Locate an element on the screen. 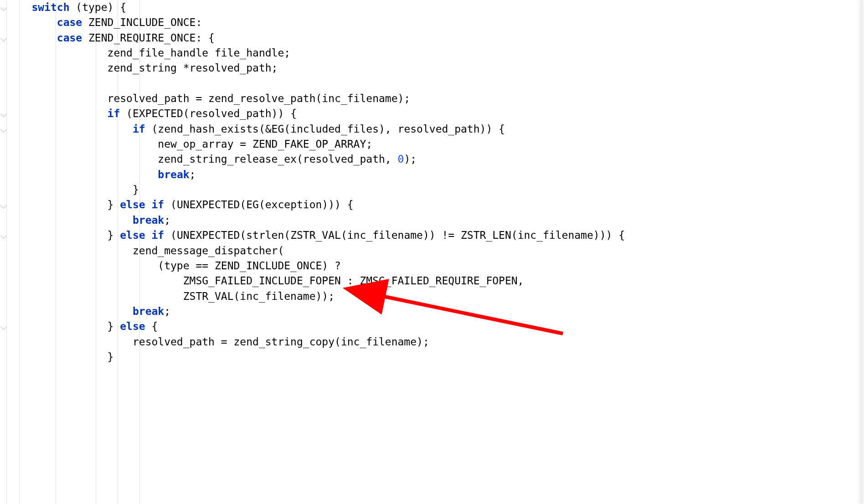 The width and height of the screenshot is (865, 504). current-line-highlight is located at coordinates (436, 372).